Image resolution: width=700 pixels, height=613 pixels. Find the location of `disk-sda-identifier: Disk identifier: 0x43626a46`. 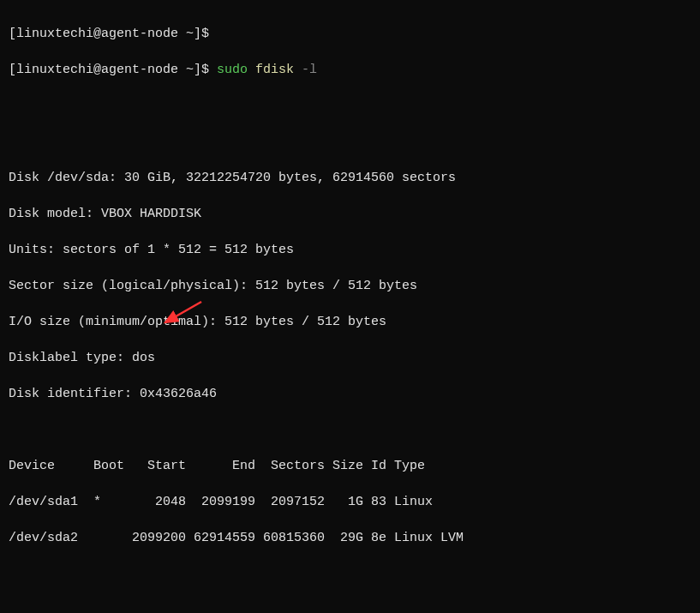

disk-sda-identifier: Disk identifier: 0x43626a46 is located at coordinates (350, 394).